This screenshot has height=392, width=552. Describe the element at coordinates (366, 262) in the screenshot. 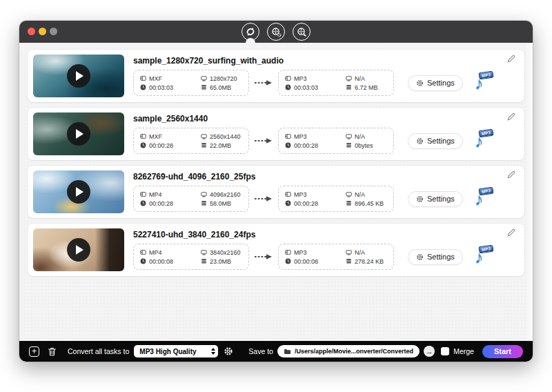

I see `output-size: 278.24 KB` at that location.